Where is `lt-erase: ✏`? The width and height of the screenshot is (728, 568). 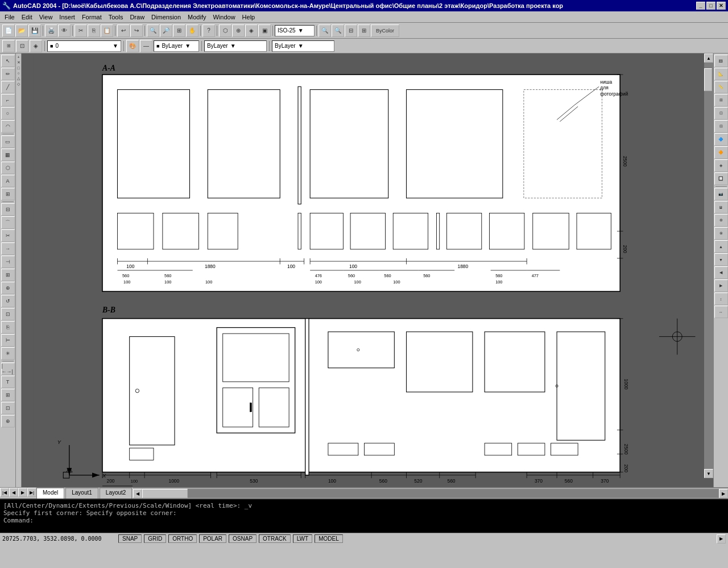 lt-erase: ✏ is located at coordinates (8, 74).